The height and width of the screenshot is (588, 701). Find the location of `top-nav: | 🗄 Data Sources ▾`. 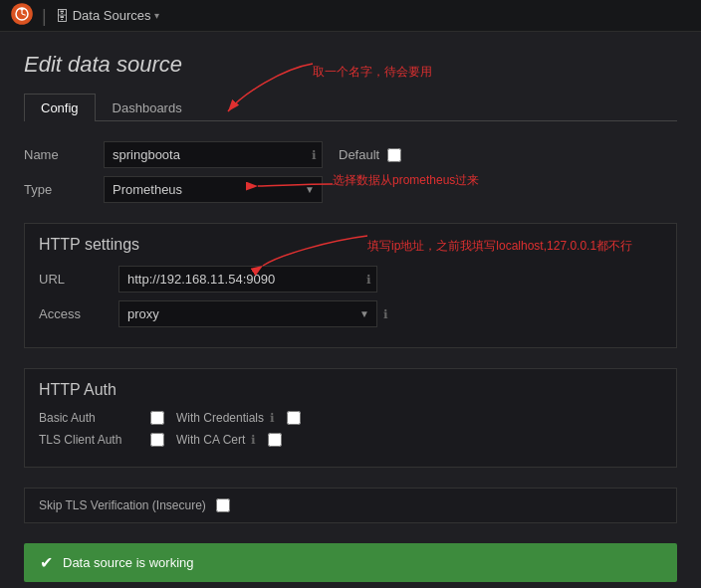

top-nav: | 🗄 Data Sources ▾ is located at coordinates (350, 16).